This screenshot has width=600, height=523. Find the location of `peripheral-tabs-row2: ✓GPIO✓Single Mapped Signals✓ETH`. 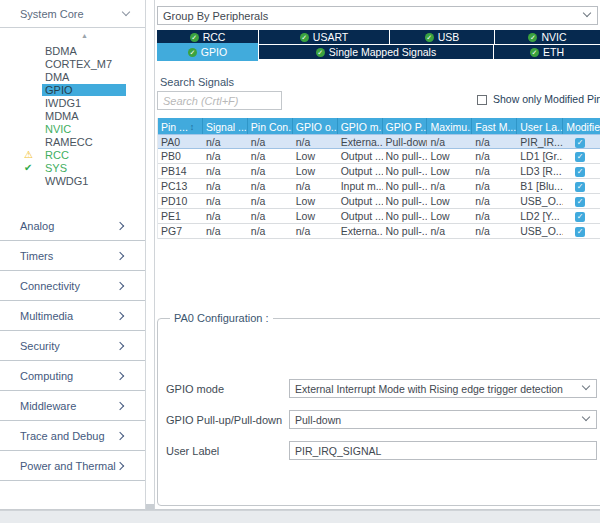

peripheral-tabs-row2: ✓GPIO✓Single Mapped Signals✓ETH is located at coordinates (378, 52).